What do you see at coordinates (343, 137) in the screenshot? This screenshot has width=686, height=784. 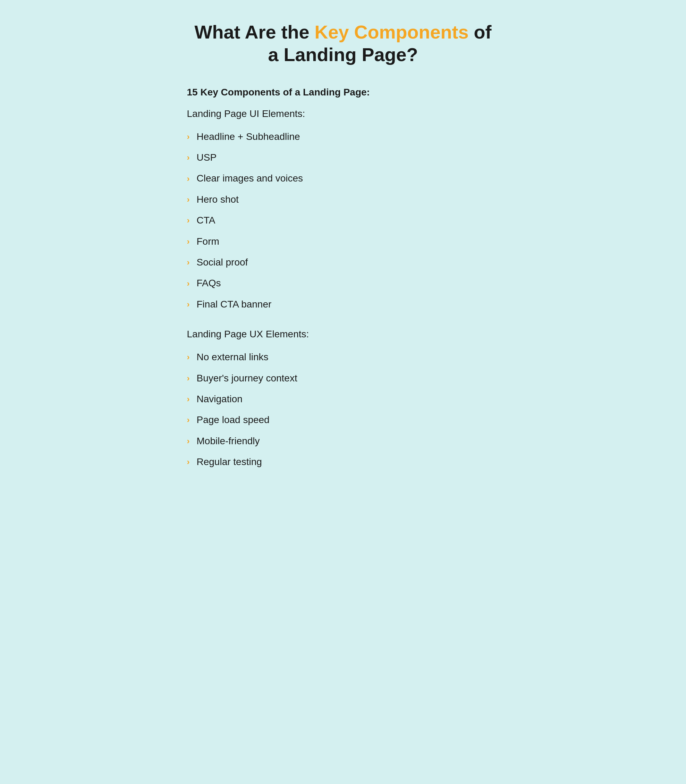 I see `list-item: › Headline + Subheadline` at bounding box center [343, 137].